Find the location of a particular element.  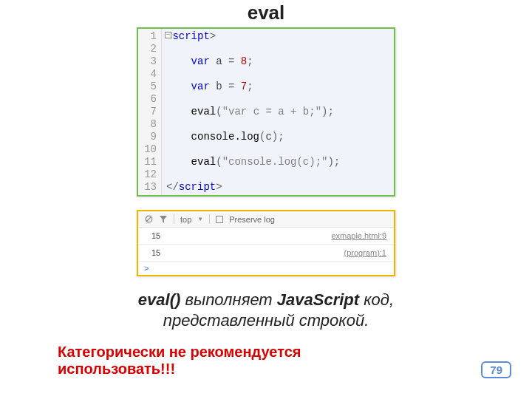

desc-js: JavaScript is located at coordinates (318, 300).